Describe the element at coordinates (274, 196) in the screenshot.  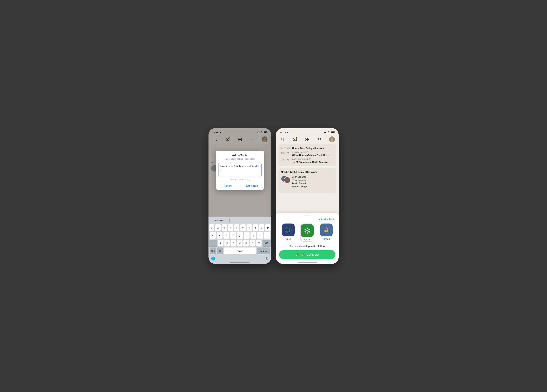
I see `phones-container: 11:15 ▶` at that location.